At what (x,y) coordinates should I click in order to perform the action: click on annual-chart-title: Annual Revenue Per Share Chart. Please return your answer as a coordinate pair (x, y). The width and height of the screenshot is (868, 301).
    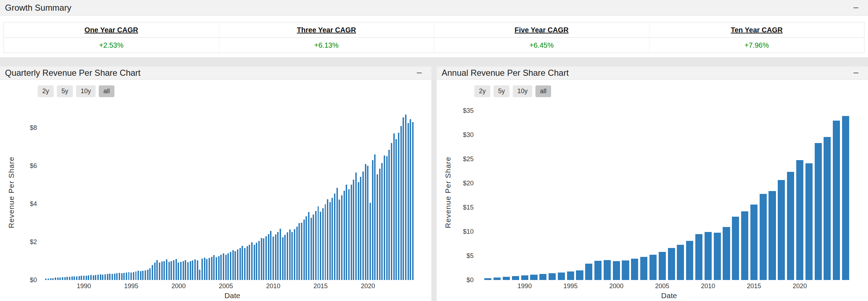
    Looking at the image, I should click on (505, 73).